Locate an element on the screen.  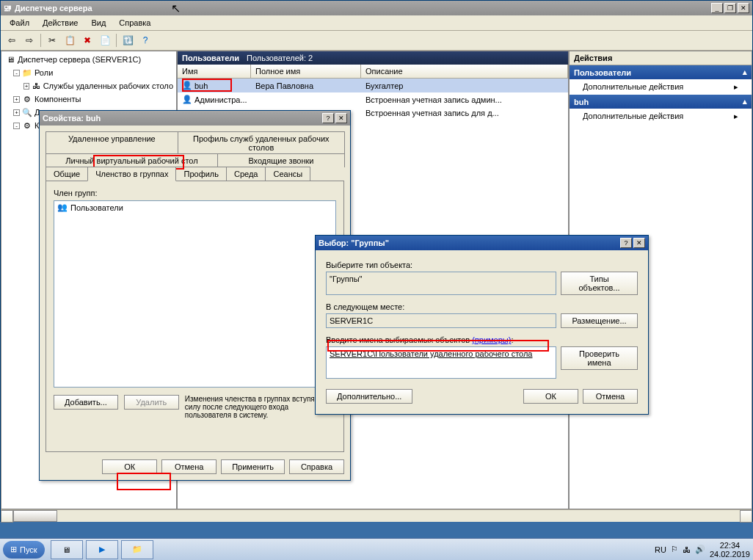
props-titlebar: Свойства: buh ? ✕ is located at coordinates (195, 118).